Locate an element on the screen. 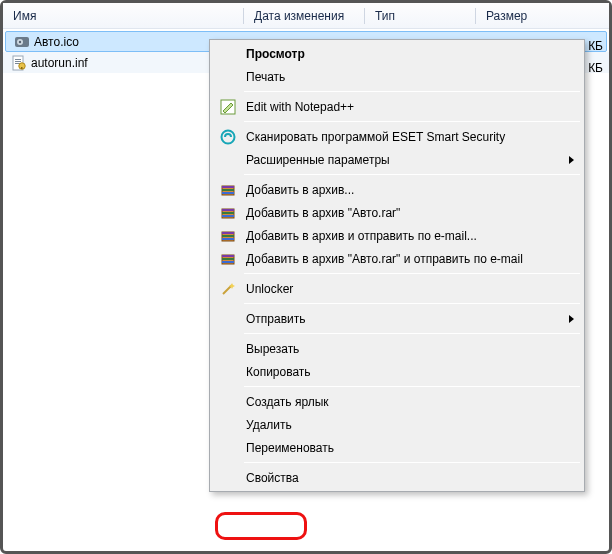 This screenshot has width=612, height=554. menu-delete: Удалить is located at coordinates (397, 424).